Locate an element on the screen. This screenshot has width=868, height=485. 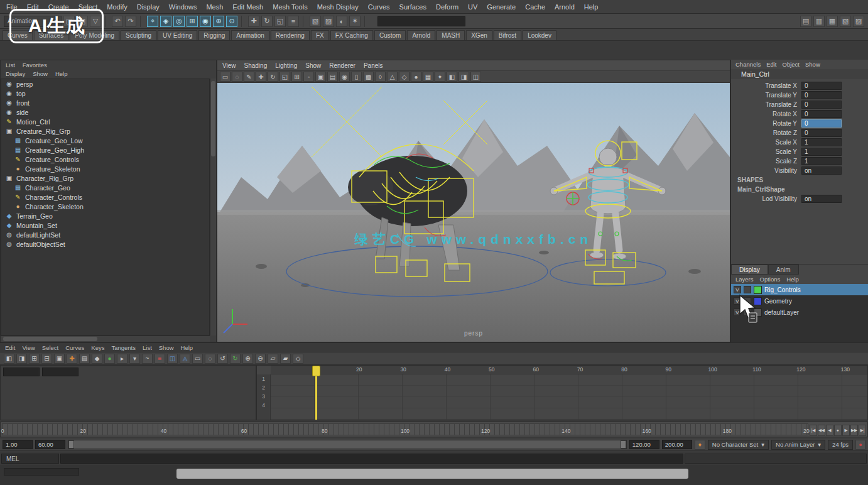
outliner-menu-item: Help is located at coordinates (62, 74).